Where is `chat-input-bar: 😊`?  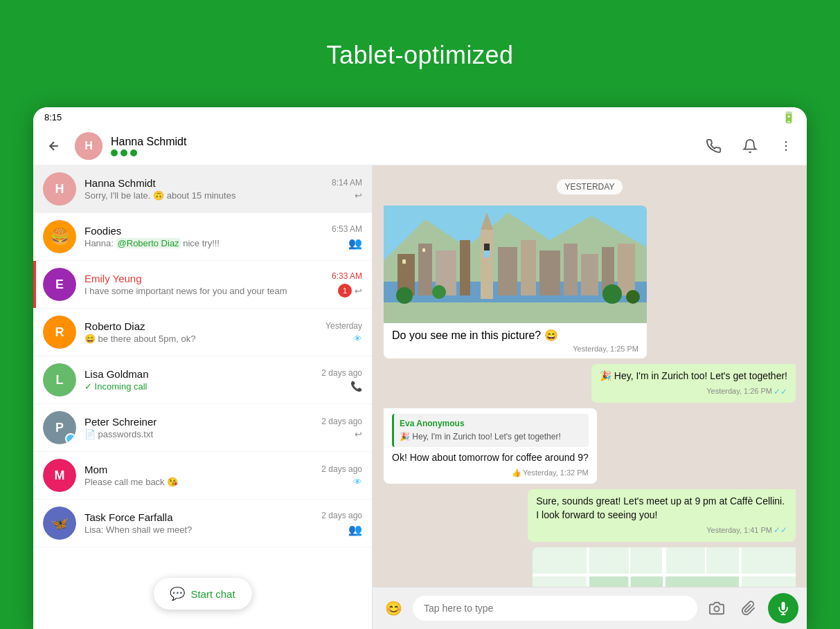 chat-input-bar: 😊 is located at coordinates (590, 608).